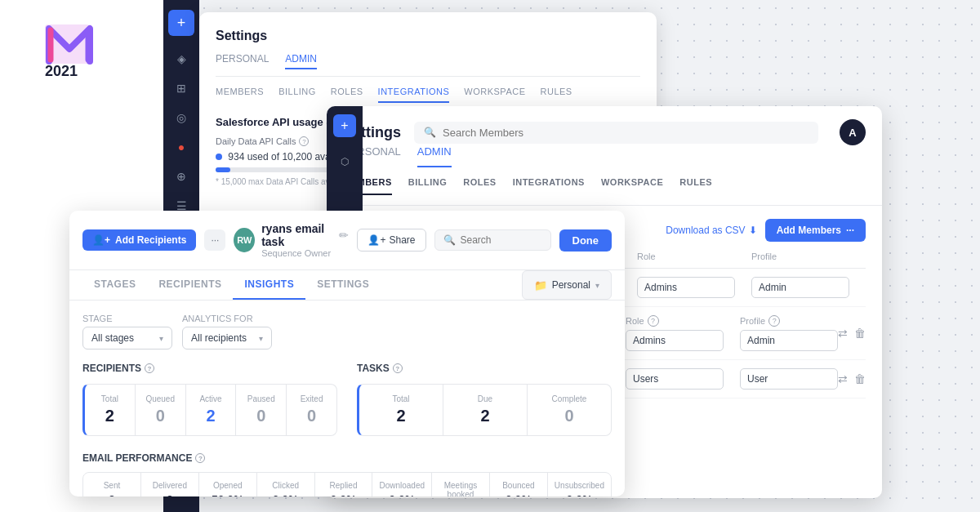  What do you see at coordinates (109, 416) in the screenshot?
I see `stat-total-value: 2` at bounding box center [109, 416].